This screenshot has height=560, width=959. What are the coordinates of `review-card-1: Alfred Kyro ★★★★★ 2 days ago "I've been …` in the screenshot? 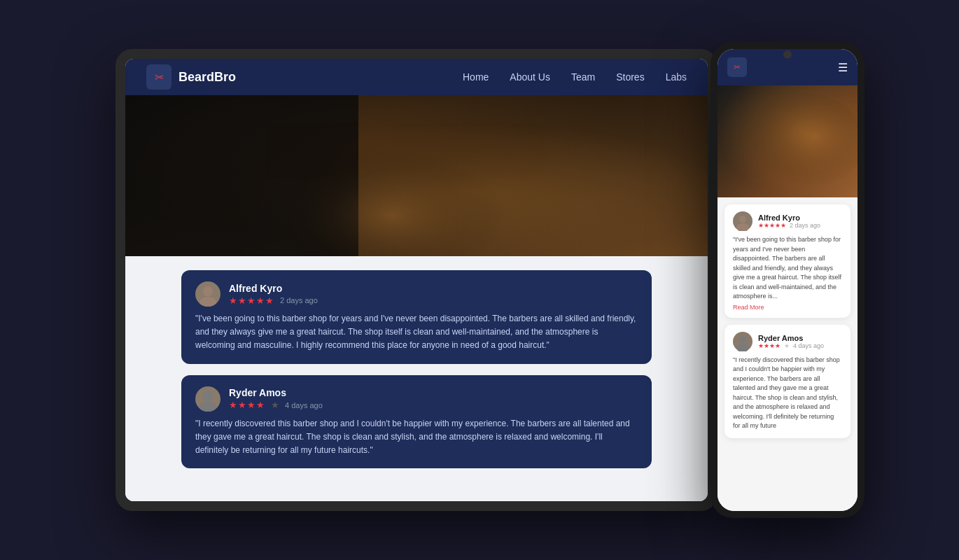 It's located at (416, 317).